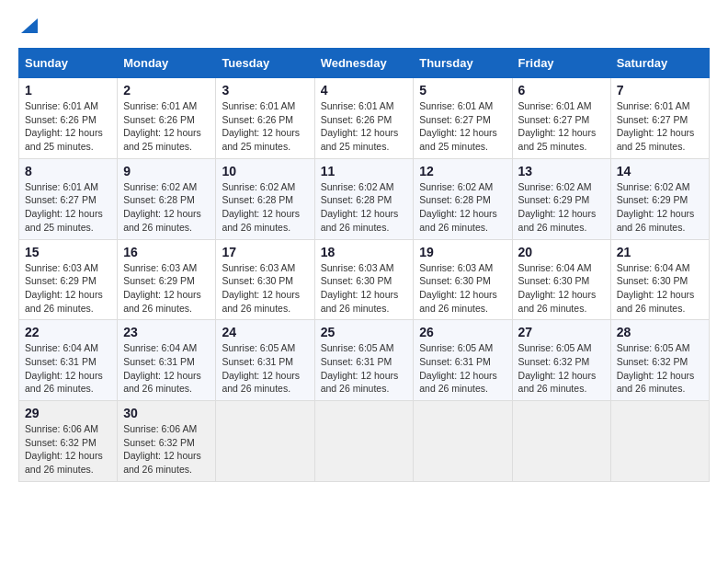 This screenshot has height=563, width=728. What do you see at coordinates (265, 252) in the screenshot?
I see `day-number: 17` at bounding box center [265, 252].